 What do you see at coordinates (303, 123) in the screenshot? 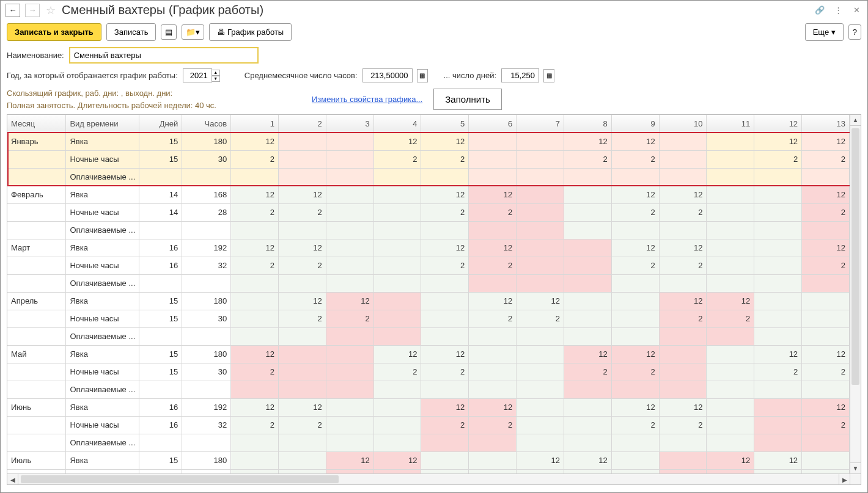
I see `col-day-2: 2` at bounding box center [303, 123].